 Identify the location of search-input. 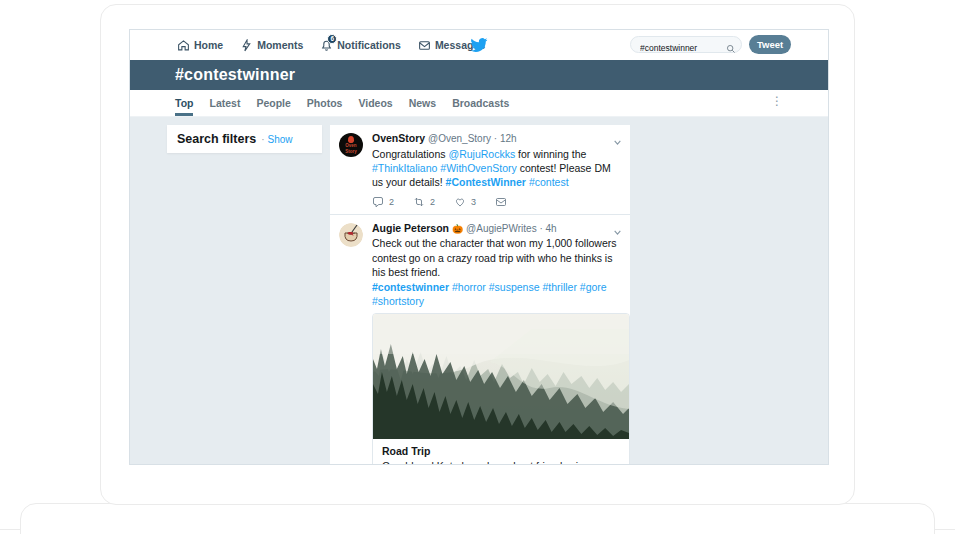
(686, 48).